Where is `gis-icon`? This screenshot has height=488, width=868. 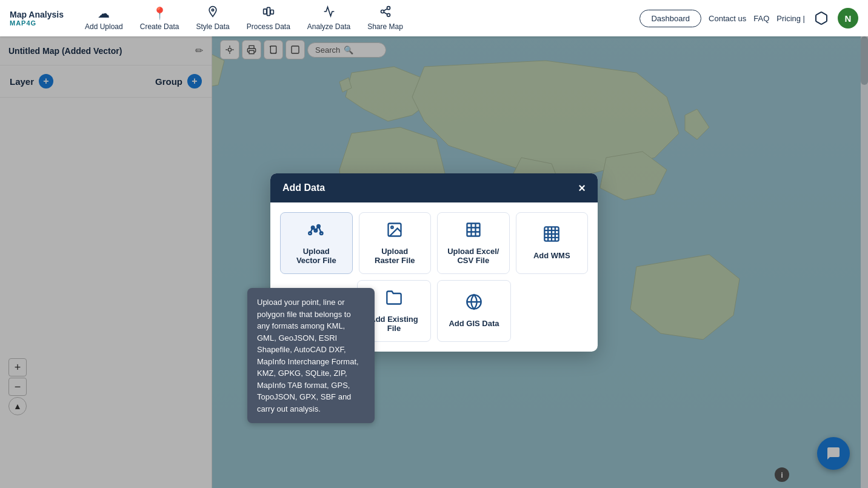
gis-icon is located at coordinates (474, 304).